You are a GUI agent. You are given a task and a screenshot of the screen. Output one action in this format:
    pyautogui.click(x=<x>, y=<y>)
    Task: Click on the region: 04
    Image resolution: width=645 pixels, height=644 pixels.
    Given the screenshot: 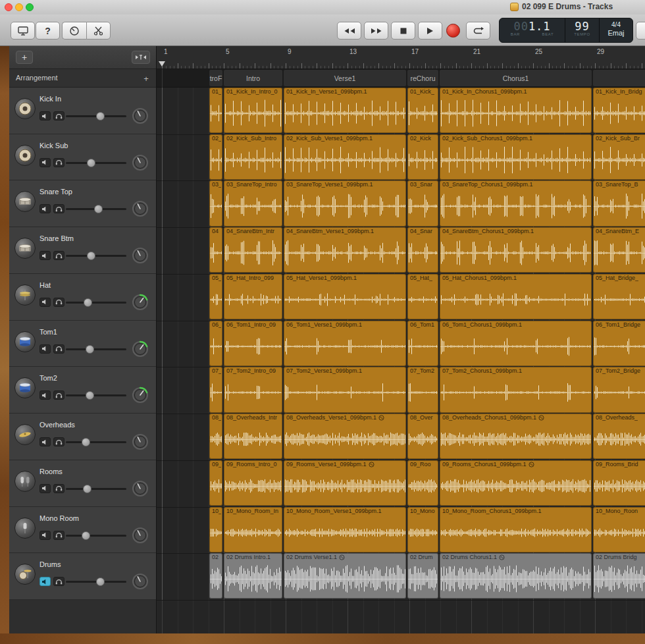 What is the action you would take?
    pyautogui.click(x=216, y=250)
    